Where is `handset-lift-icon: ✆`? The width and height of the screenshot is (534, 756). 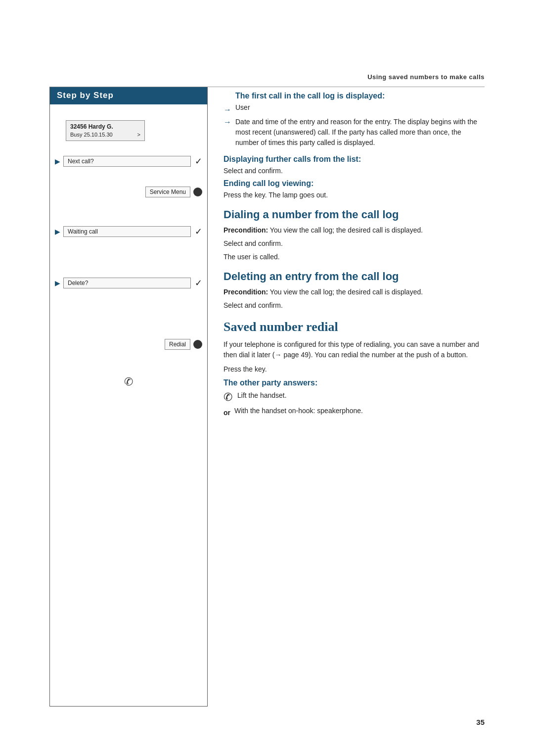 handset-lift-icon: ✆ is located at coordinates (228, 397).